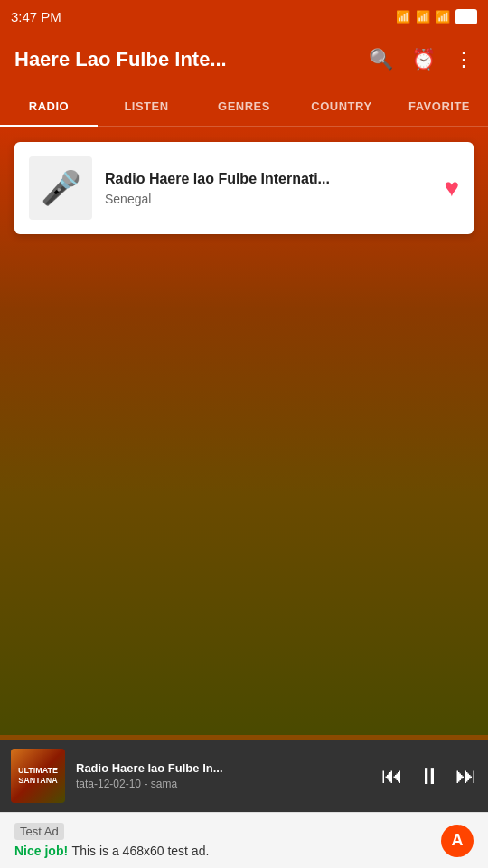 This screenshot has height=868, width=488. What do you see at coordinates (244, 60) in the screenshot?
I see `app-header: Haere Lao Fulbe Inte... 🔍 ⏰ ⋮` at bounding box center [244, 60].